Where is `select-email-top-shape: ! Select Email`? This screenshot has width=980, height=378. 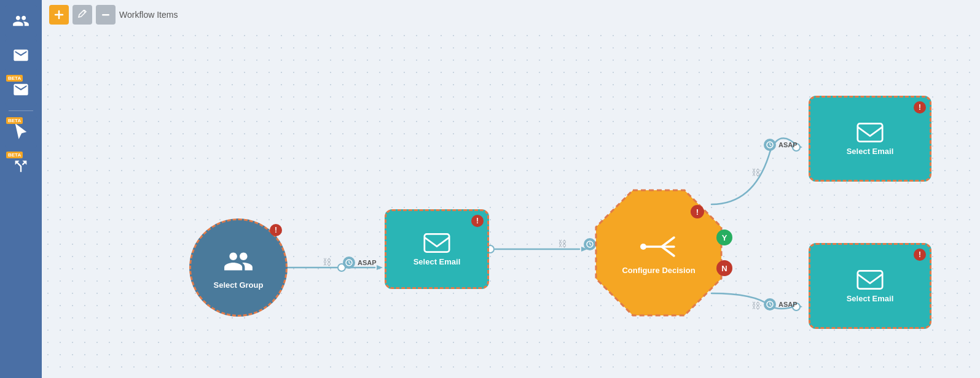
select-email-top-shape: ! Select Email is located at coordinates (870, 139).